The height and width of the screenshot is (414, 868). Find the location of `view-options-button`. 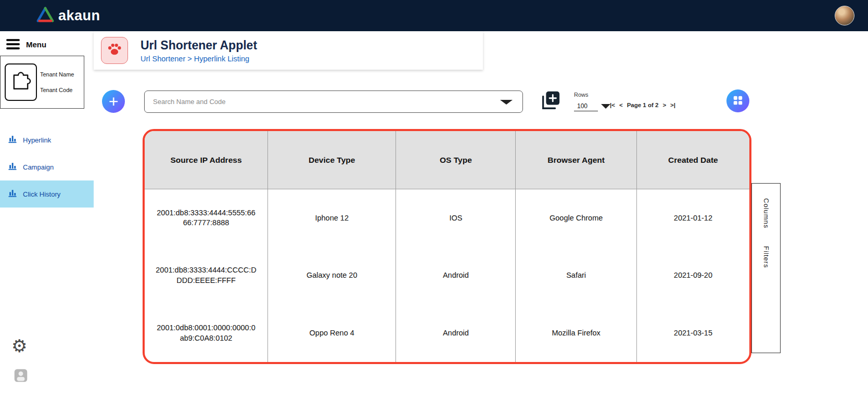

view-options-button is located at coordinates (738, 101).